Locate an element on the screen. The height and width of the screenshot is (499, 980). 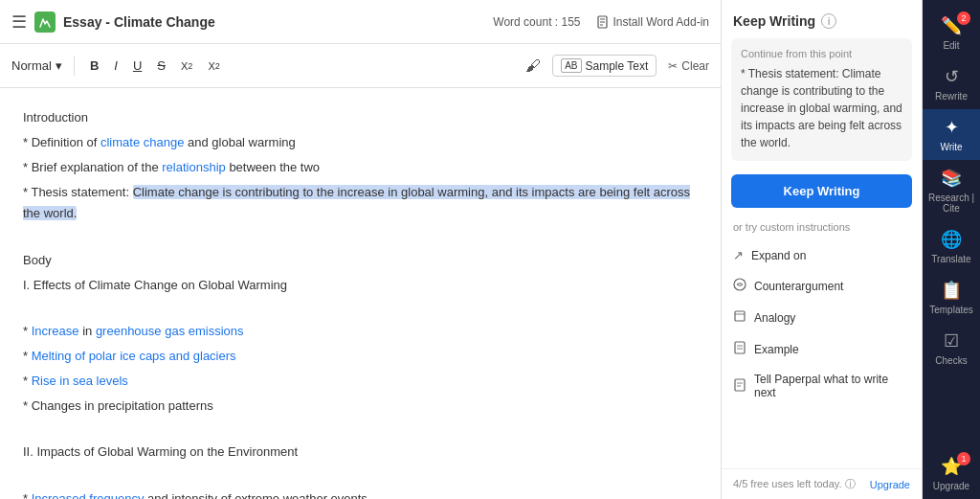
line1: * Definition of climate change and globa… is located at coordinates (360, 143).